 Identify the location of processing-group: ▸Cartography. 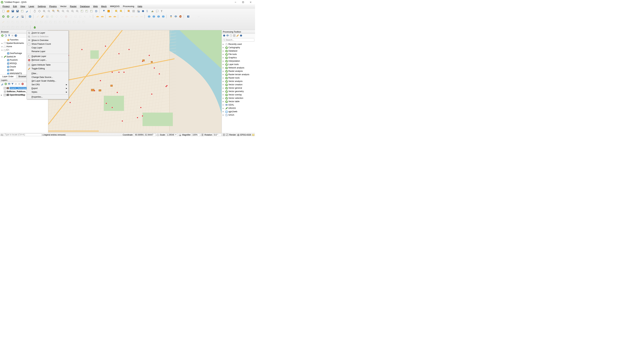
(238, 47).